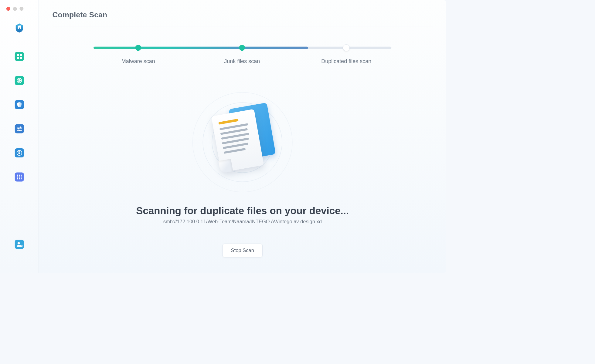 The height and width of the screenshot is (364, 595). I want to click on sidebar-item-account, so click(19, 244).